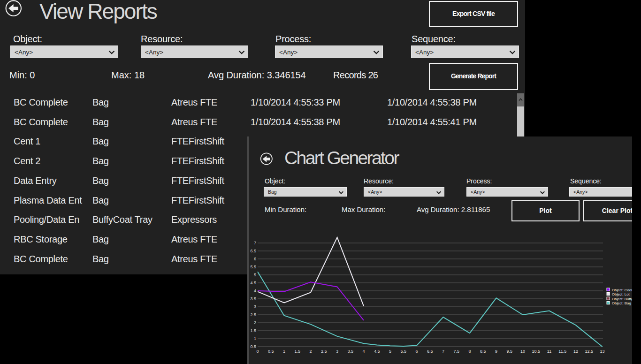  I want to click on svg-text: 9.5, so click(510, 351).